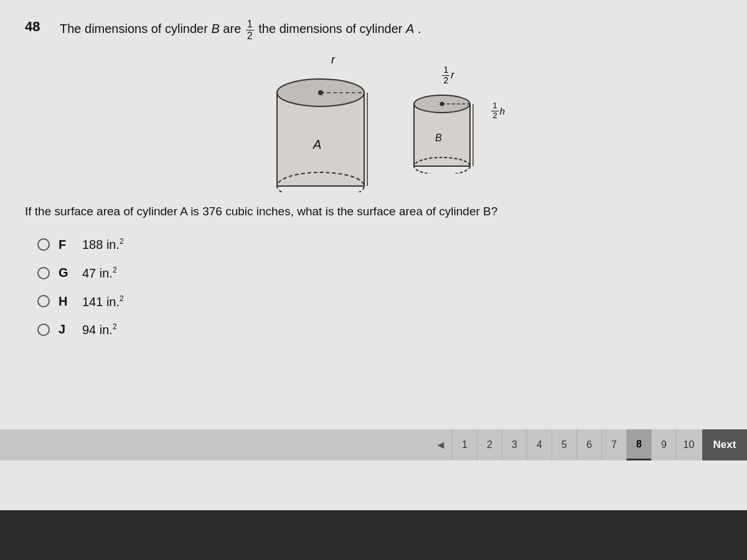 The height and width of the screenshot is (560, 747). What do you see at coordinates (442, 119) in the screenshot?
I see `cylinder-b-wrapper: 1 2 r B` at bounding box center [442, 119].